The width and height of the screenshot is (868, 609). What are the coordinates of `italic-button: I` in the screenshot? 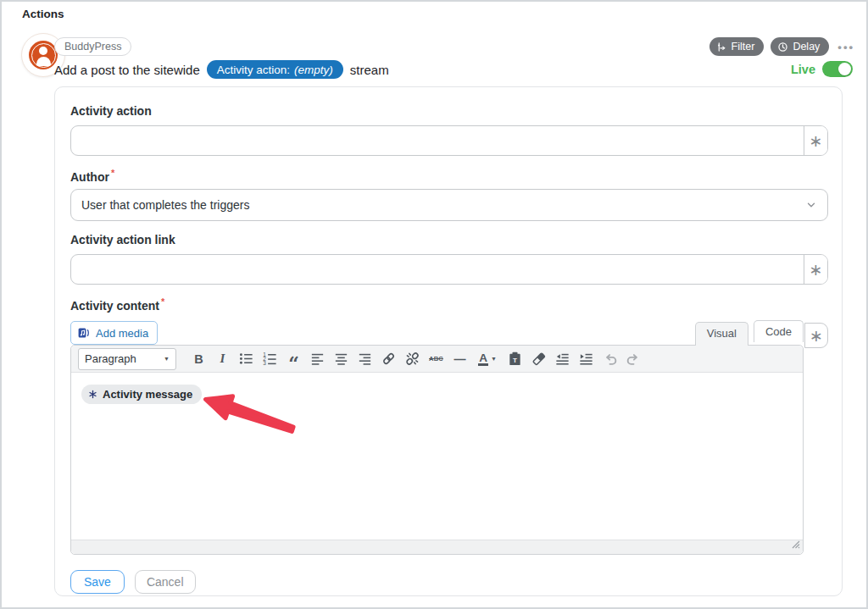 It's located at (222, 359).